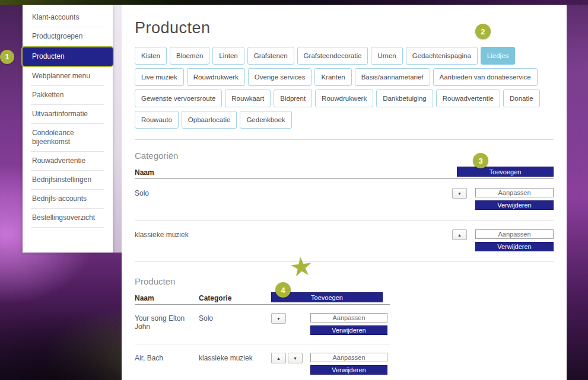  What do you see at coordinates (68, 199) in the screenshot?
I see `sidebar-item-bedrijfs-accounts: Bedrijfs-accounts` at bounding box center [68, 199].